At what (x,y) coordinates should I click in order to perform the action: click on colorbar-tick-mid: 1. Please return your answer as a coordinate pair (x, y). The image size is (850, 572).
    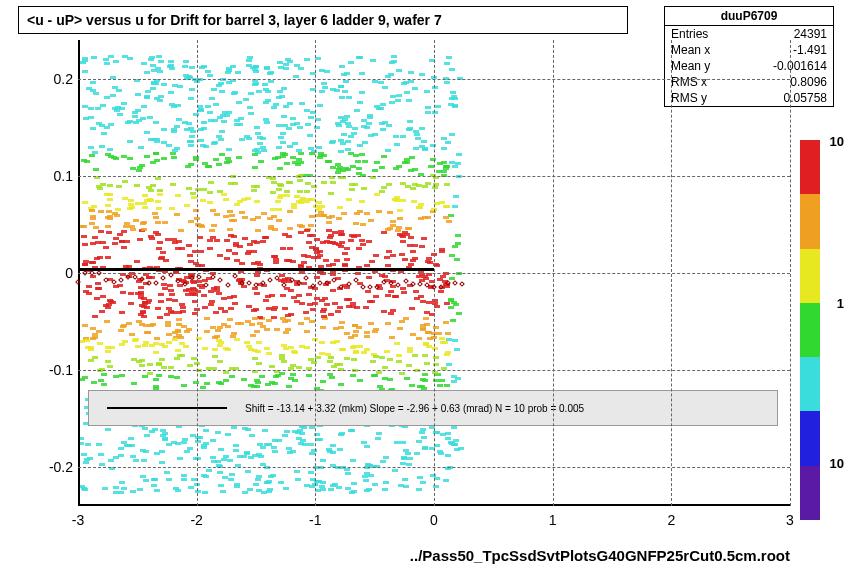
    Looking at the image, I should click on (840, 304).